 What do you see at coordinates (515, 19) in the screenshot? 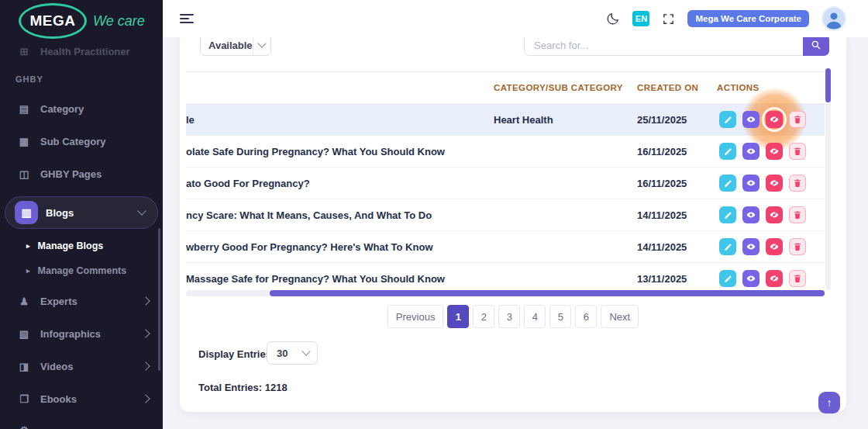
I see `top-header: EN Mega We Care Corporate` at bounding box center [515, 19].